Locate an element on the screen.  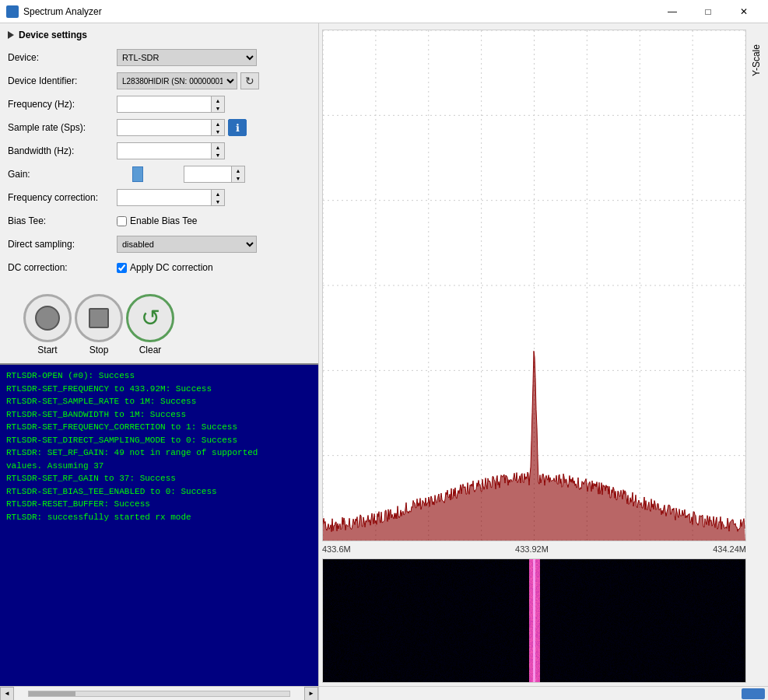
frequency-spinner: ▲ ▼ is located at coordinates (218, 104).